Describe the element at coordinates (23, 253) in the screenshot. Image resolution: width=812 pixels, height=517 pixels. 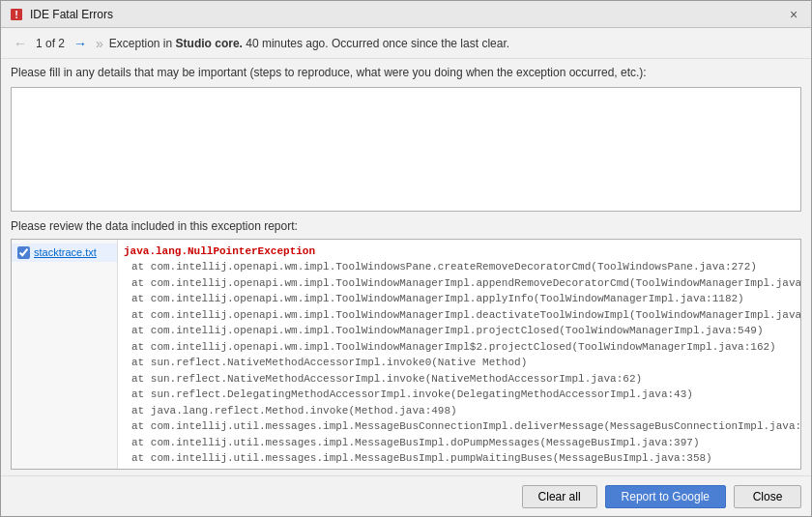
I see `stacktrace-checkbox` at that location.